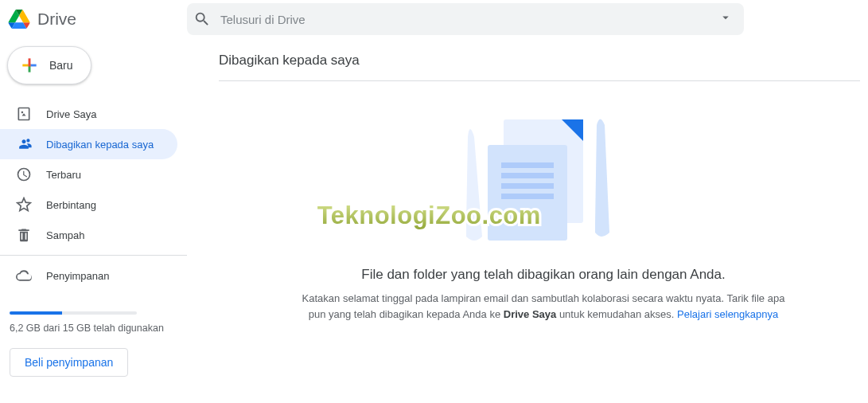 This screenshot has height=403, width=868. Describe the element at coordinates (61, 65) in the screenshot. I see `new-button-label: Baru` at that location.